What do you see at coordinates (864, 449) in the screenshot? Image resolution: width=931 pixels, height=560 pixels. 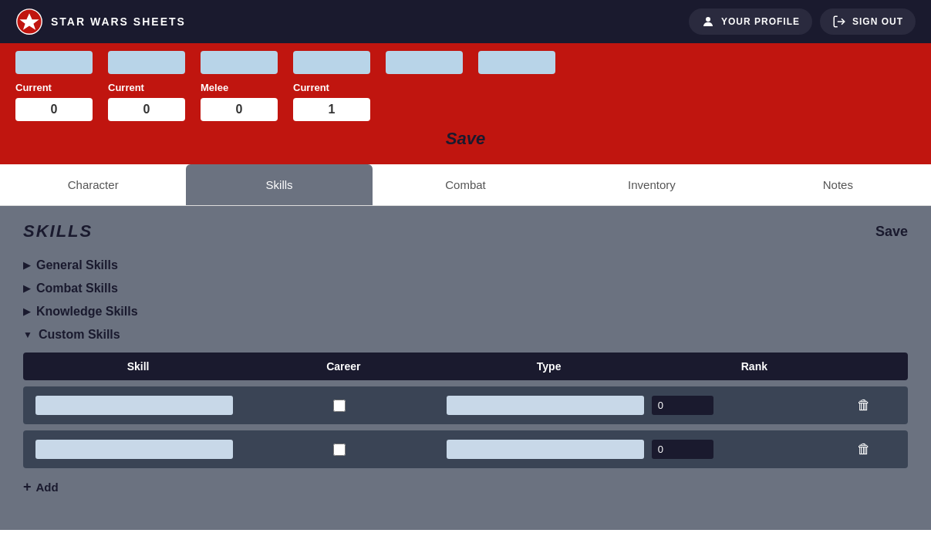 I see `delete-button-2: 🗑` at bounding box center [864, 449].